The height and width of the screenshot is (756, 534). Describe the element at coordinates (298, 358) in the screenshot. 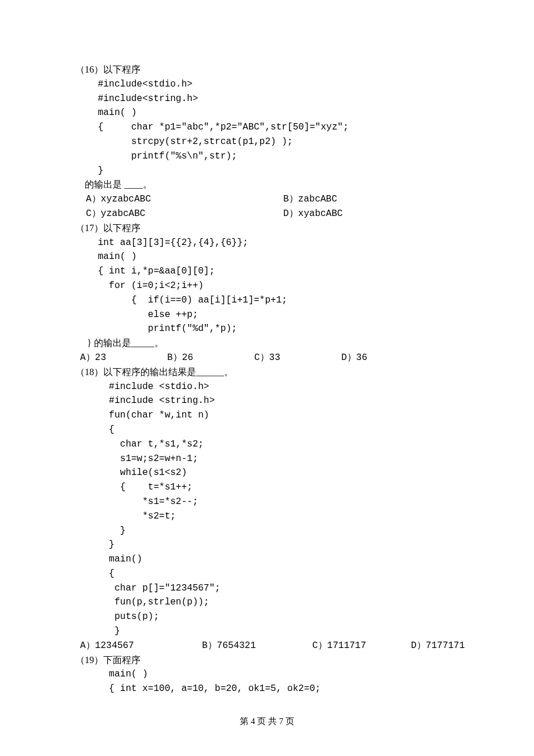

I see `q17-opt-c: C）33` at that location.